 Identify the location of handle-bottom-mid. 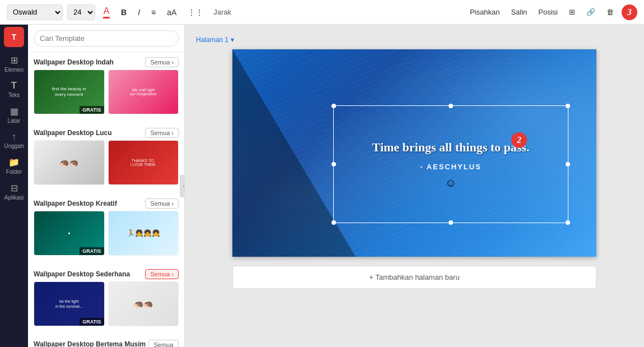
(451, 223).